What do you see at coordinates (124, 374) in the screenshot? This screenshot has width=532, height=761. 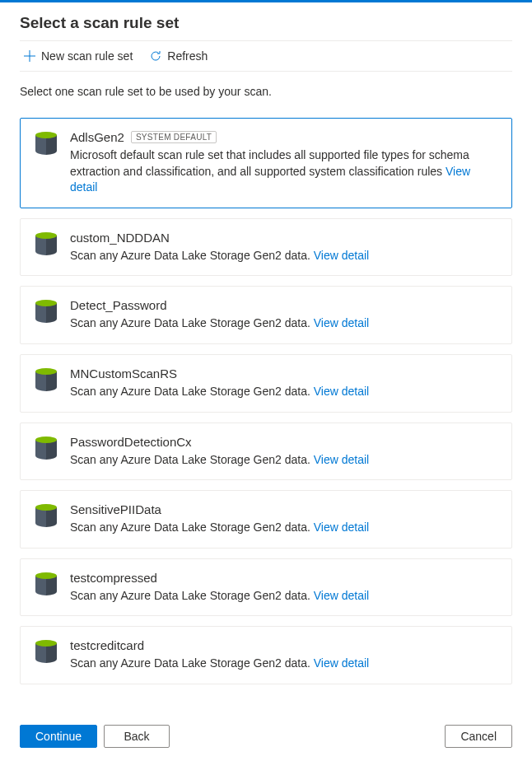 I see `rule-set-name: MNCustomScanRS` at bounding box center [124, 374].